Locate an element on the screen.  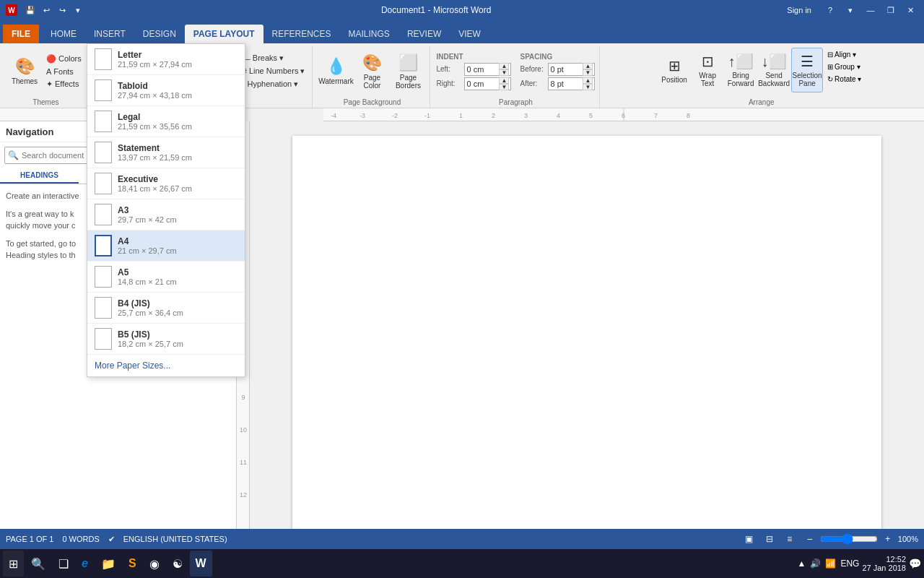
spacing-after-input: 8 pt ▲ ▼ is located at coordinates (572, 84).